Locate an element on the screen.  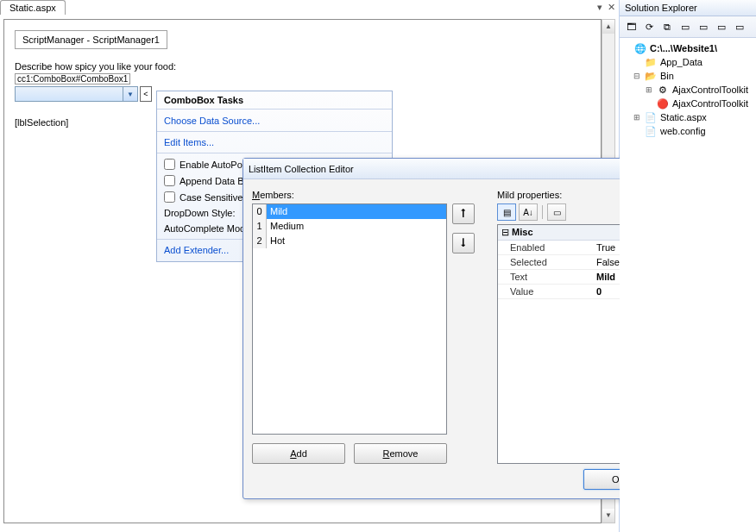
tree-item: ⊟📂Bin is located at coordinates (688, 76).